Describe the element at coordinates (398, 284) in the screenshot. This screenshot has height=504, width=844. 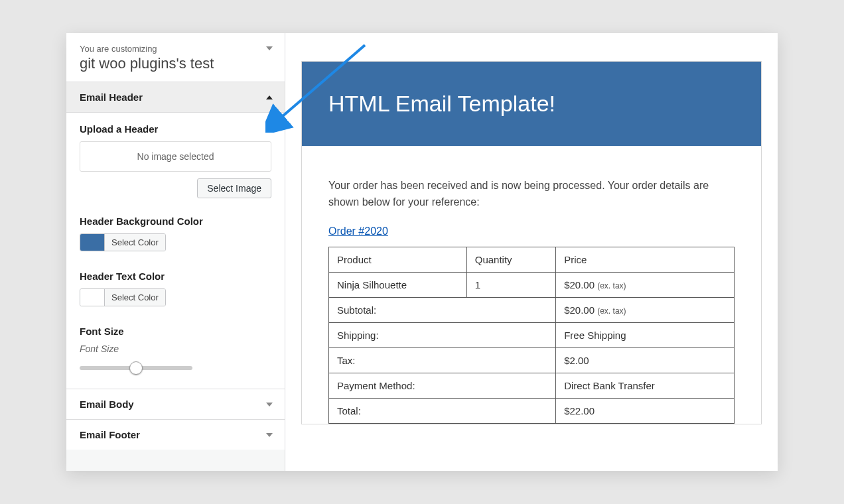
I see `cell-product: Ninja Silhouette` at that location.